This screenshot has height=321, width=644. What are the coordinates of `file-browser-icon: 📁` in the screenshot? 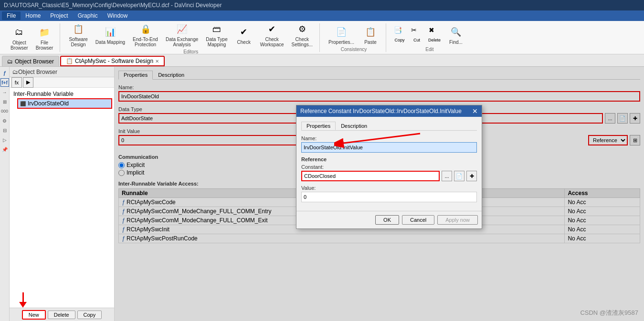 It's located at (44, 32).